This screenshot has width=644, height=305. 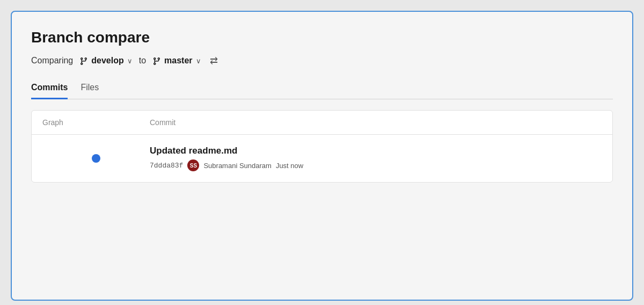 I want to click on graph-cell, so click(x=96, y=158).